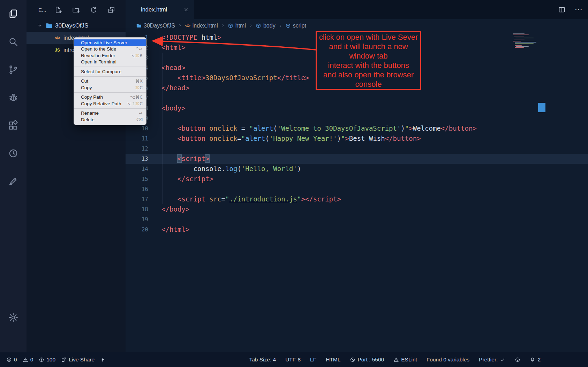  What do you see at coordinates (262, 360) in the screenshot?
I see `status-tab-size: Tab Size: 4` at bounding box center [262, 360].